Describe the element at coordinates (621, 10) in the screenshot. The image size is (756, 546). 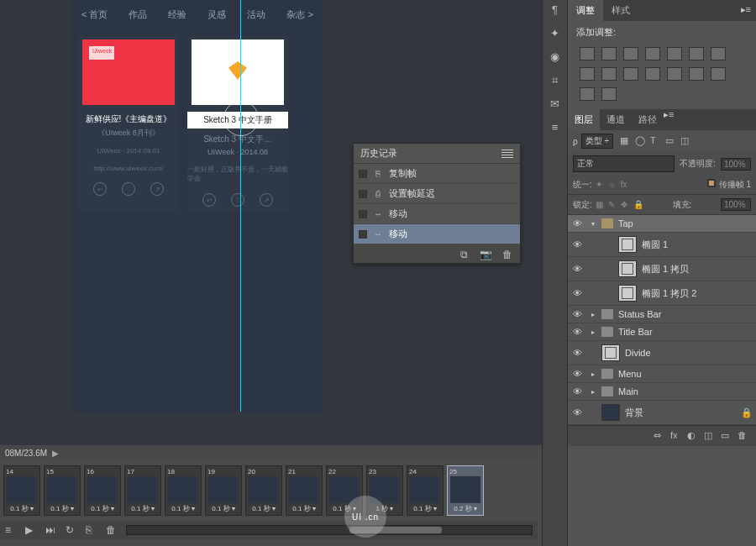
I see `tab-styles: 样式` at that location.